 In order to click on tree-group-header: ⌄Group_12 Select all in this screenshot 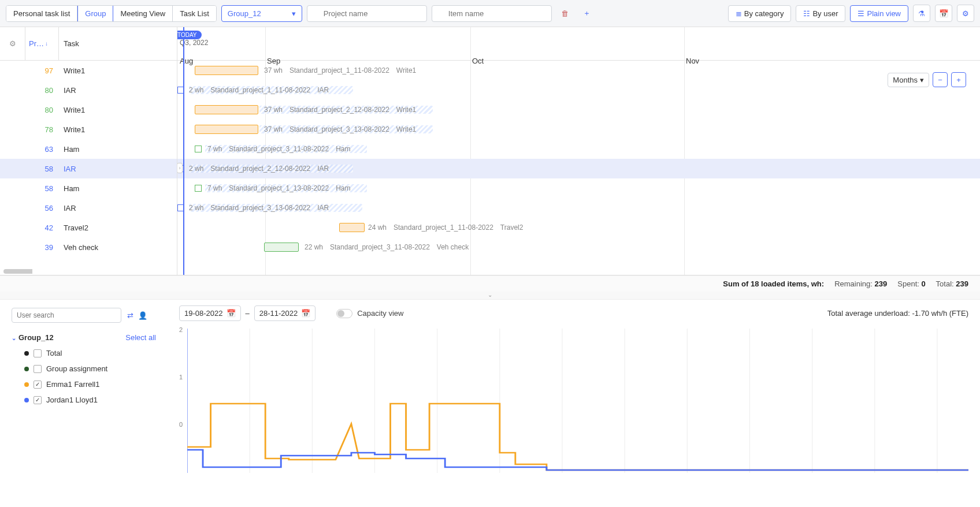, I will do `click(84, 337)`.